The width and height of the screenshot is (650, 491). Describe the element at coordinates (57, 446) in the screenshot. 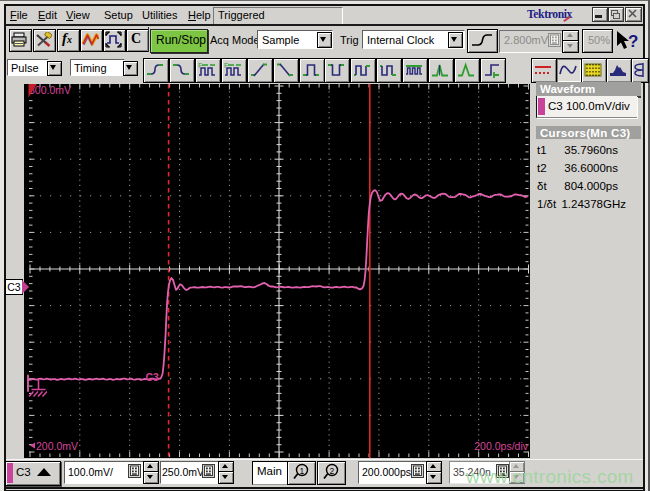

I see `svg-text: 200.0mV` at that location.